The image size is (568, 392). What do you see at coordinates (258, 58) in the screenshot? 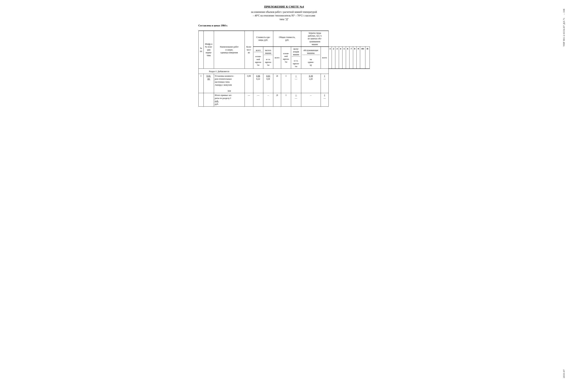
I see `header-col5a: всегооснов-нойзарпла-ты` at bounding box center [258, 58].